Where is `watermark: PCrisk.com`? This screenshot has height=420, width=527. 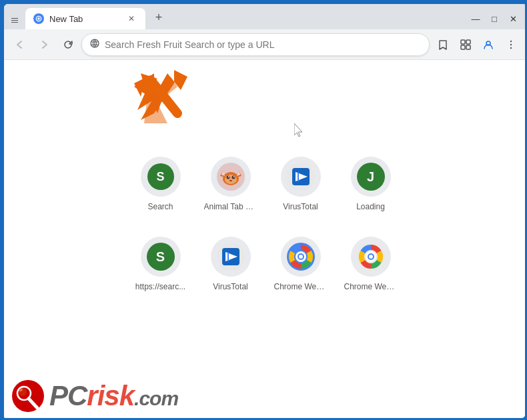 watermark: PCrisk.com is located at coordinates (95, 396).